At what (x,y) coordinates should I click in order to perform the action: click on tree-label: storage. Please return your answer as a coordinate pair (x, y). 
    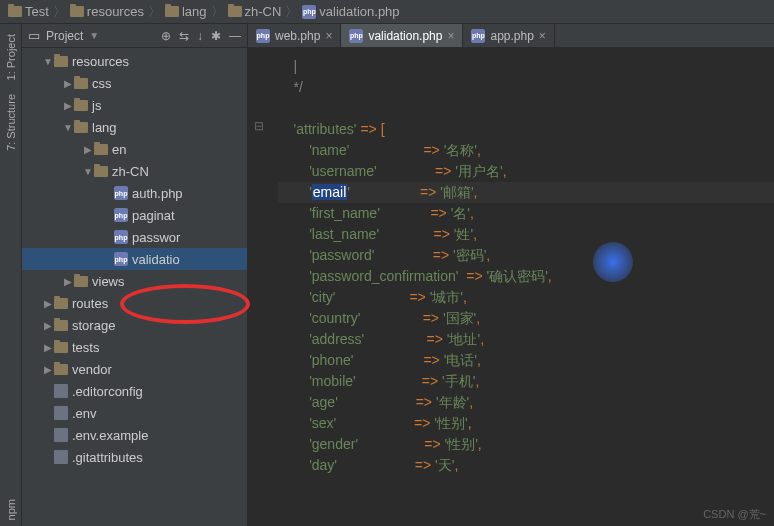
    Looking at the image, I should click on (94, 326).